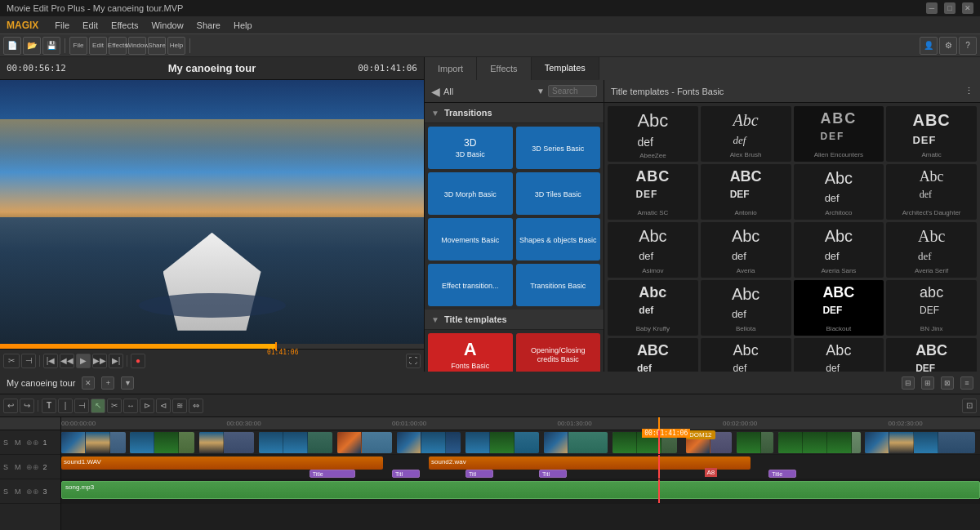  What do you see at coordinates (931, 192) in the screenshot?
I see `font-tile-architects: Abcdef Architect's Daughter` at bounding box center [931, 192].